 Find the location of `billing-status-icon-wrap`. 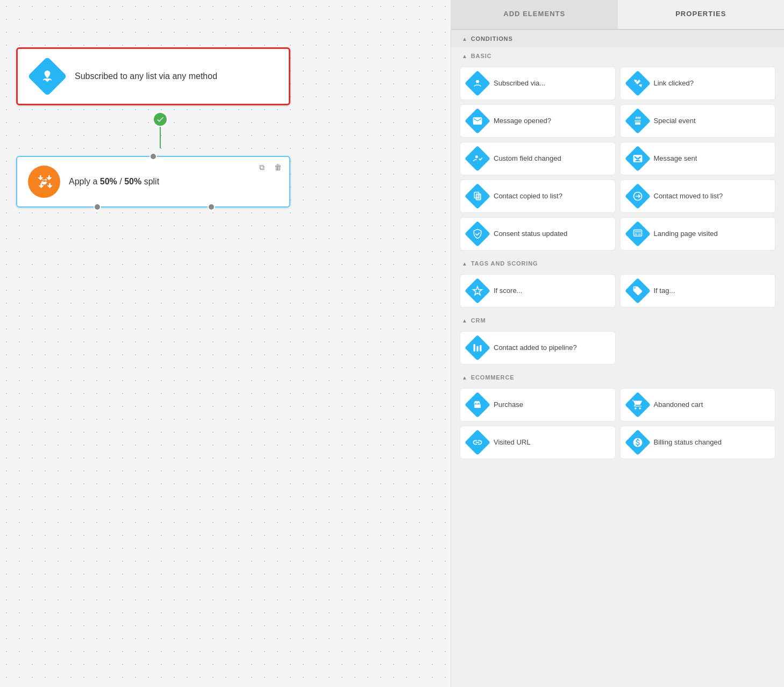

billing-status-icon-wrap is located at coordinates (638, 442).